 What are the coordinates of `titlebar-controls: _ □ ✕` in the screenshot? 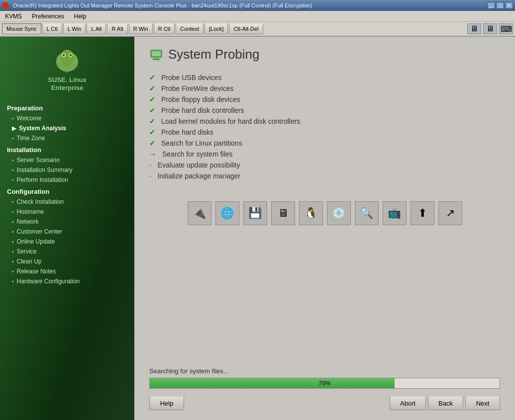 It's located at (500, 5).